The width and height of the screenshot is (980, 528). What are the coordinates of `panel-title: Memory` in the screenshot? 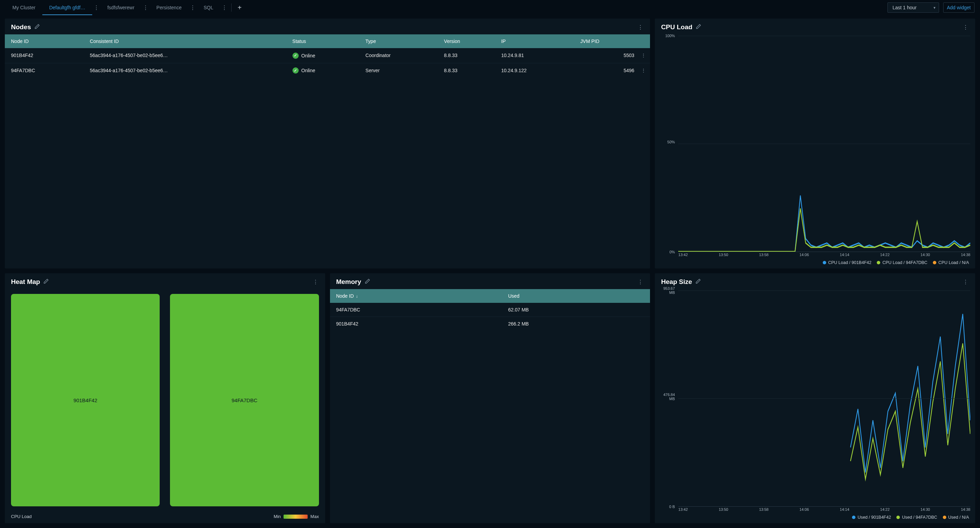 It's located at (349, 282).